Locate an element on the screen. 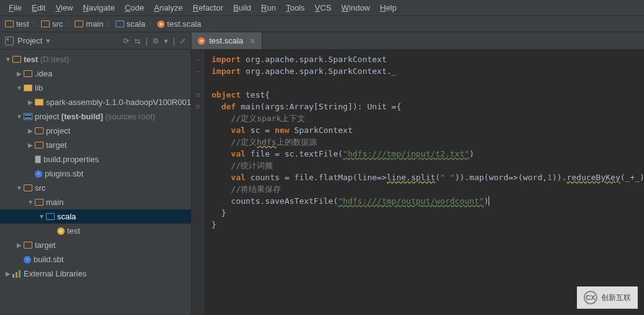 Image resolution: width=644 pixels, height=315 pixels. tree-node-test: test (D:\test) is located at coordinates (96, 60).